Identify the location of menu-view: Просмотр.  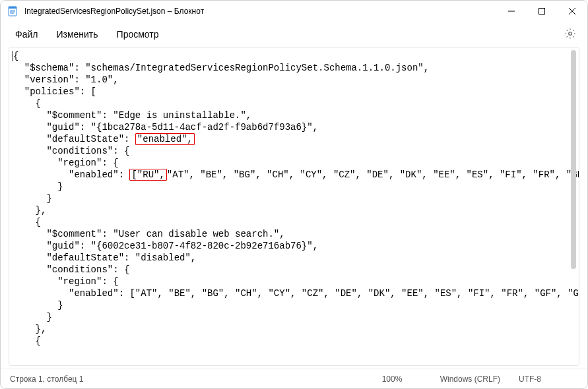
(138, 34).